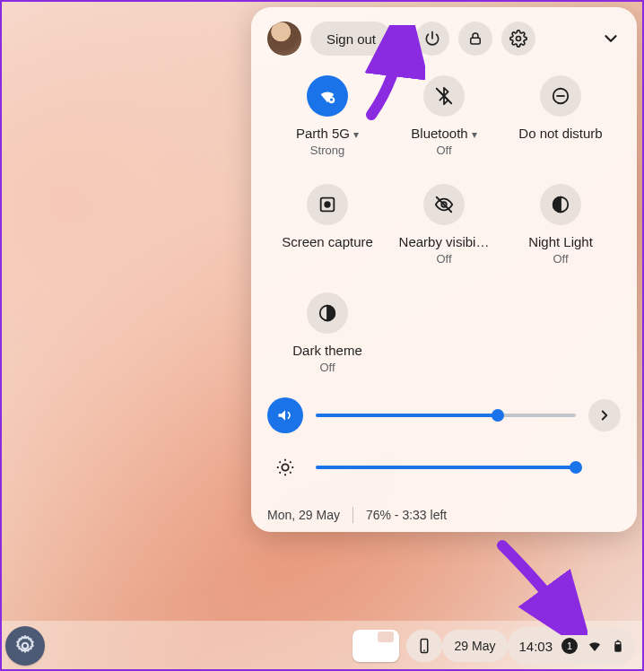  What do you see at coordinates (561, 224) in the screenshot?
I see `toggle-nightlight: Night LightOff` at bounding box center [561, 224].